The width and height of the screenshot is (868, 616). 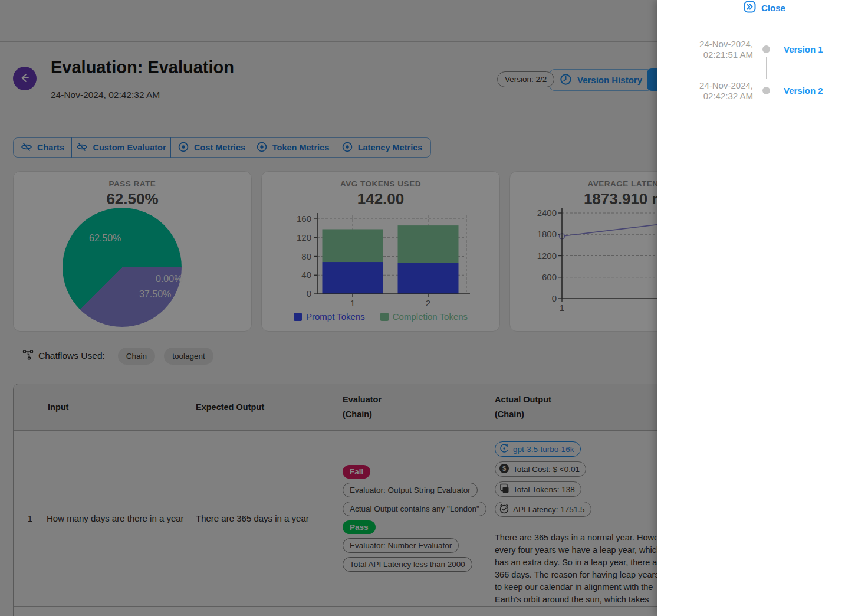 What do you see at coordinates (803, 50) in the screenshot?
I see `version-1-link: Version 1` at bounding box center [803, 50].